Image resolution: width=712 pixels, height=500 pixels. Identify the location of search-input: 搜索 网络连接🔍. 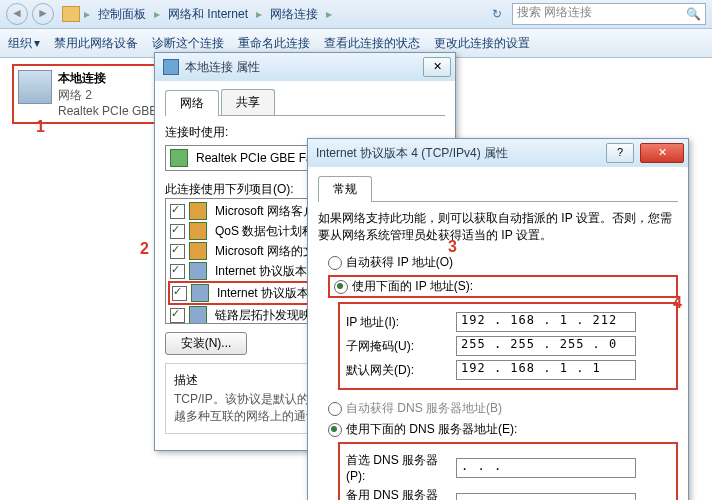
(609, 14).